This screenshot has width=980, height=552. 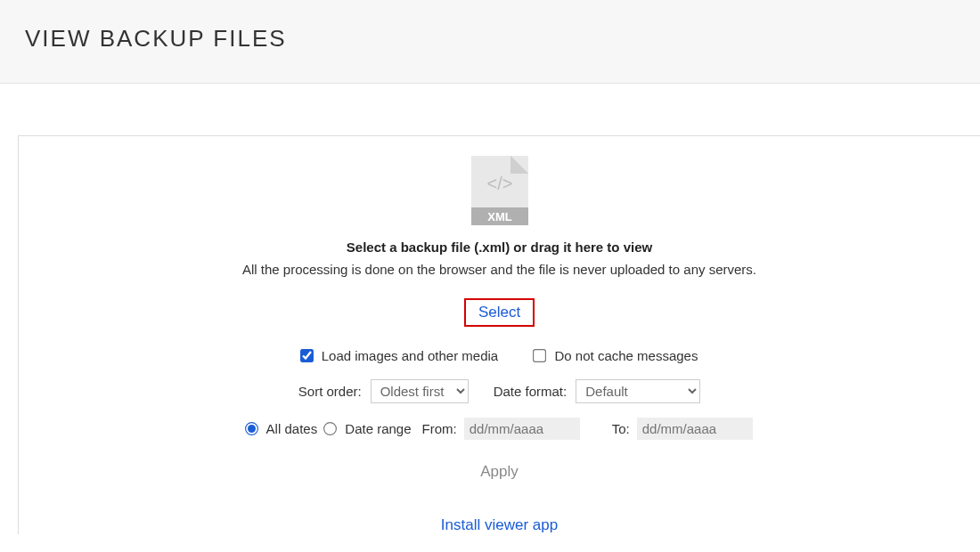 What do you see at coordinates (499, 313) in the screenshot?
I see `select-file-button: Select` at bounding box center [499, 313].